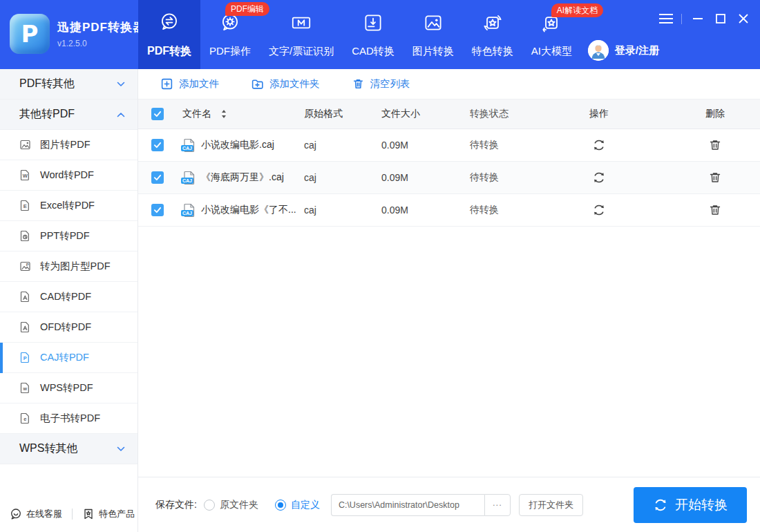 Image resolution: width=760 pixels, height=532 pixels. I want to click on tab-image-convert: 图片转换, so click(433, 35).